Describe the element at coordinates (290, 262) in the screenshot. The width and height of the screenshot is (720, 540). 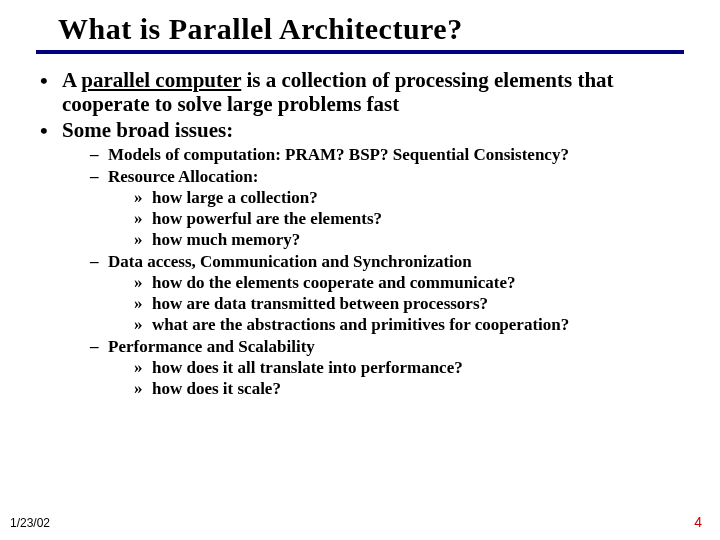
I see `sub-3-text: Data access, Communication and Synchroni…` at that location.